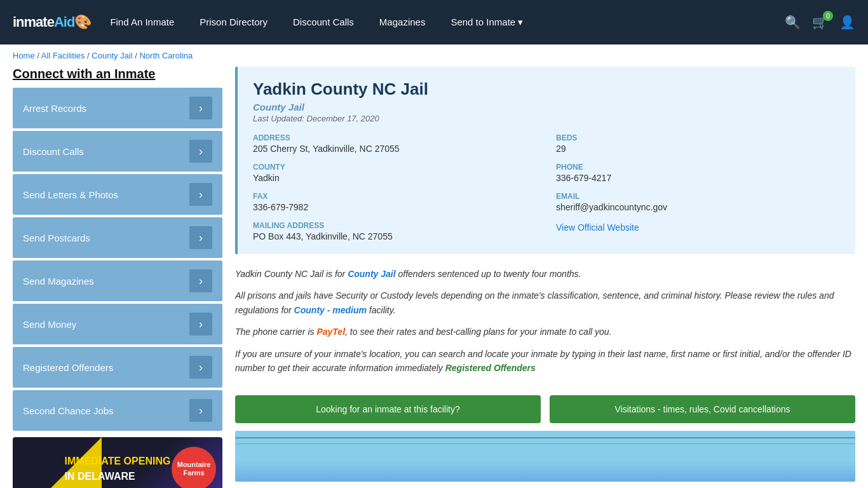 This screenshot has height=488, width=868. I want to click on sidebar-item-second-chance: Second Chance Jobs ›, so click(118, 410).